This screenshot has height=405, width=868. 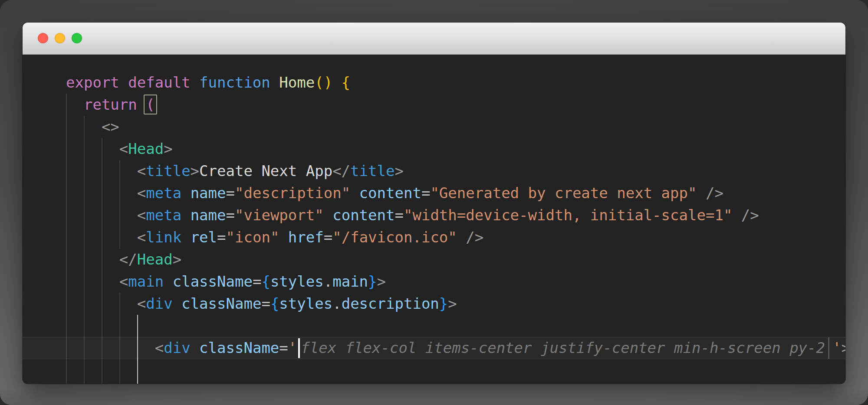 What do you see at coordinates (456, 171) in the screenshot?
I see `code-line: <title>Create Next App</title>` at bounding box center [456, 171].